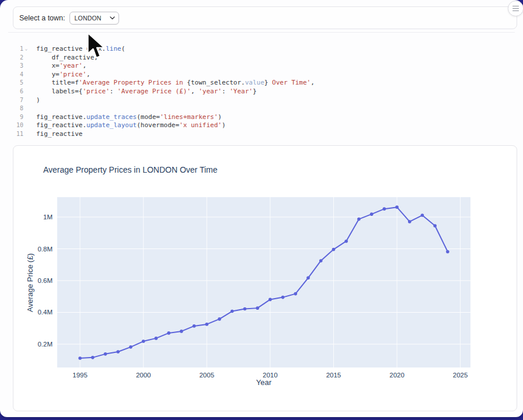 This screenshot has height=420, width=523. I want to click on town-select-dropdown: LONDON, so click(95, 18).